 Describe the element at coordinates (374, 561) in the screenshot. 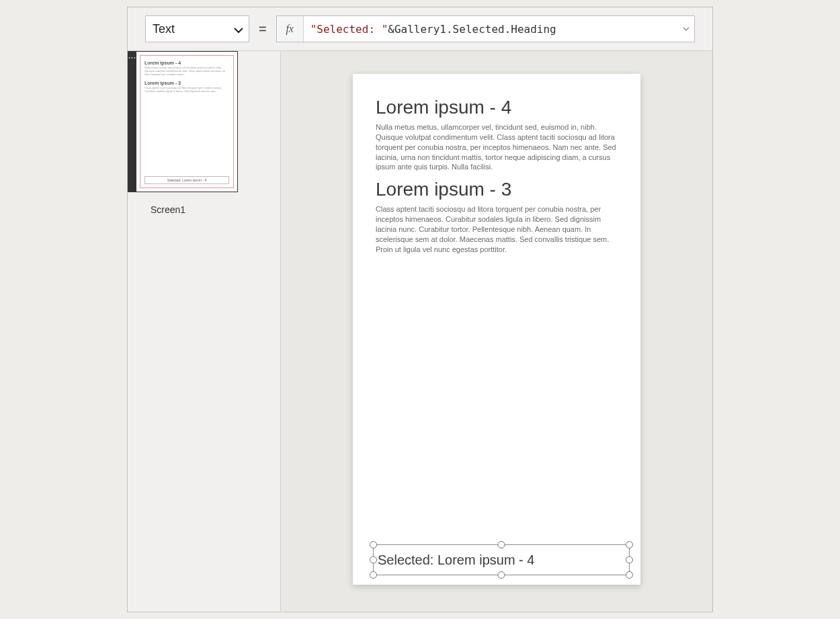

I see `resize-handle-ml` at that location.